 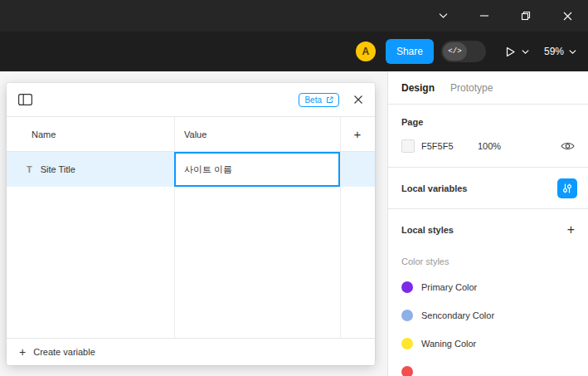 I want to click on color-style-item: Waning Color, so click(x=488, y=344).